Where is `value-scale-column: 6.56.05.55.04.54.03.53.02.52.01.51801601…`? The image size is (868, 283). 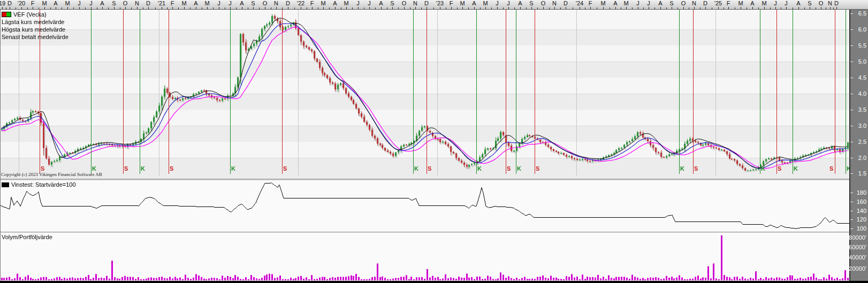
value-scale-column: 6.56.05.55.04.54.03.53.02.52.01.51801601… is located at coordinates (858, 146).